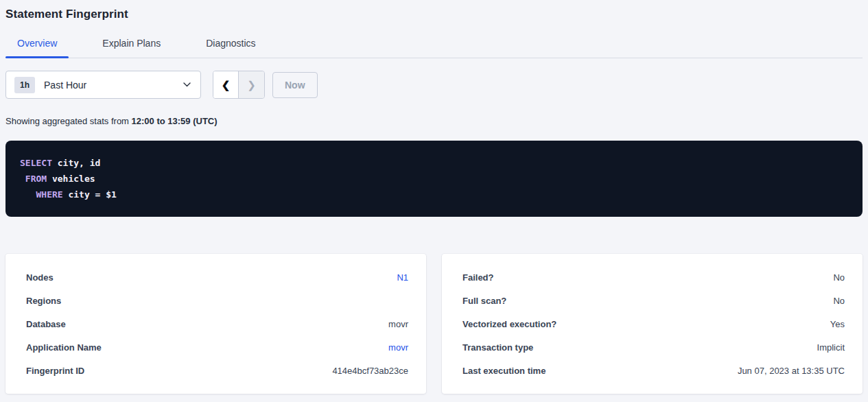 This screenshot has width=868, height=402. Describe the element at coordinates (295, 85) in the screenshot. I see `now-button: Now` at that location.